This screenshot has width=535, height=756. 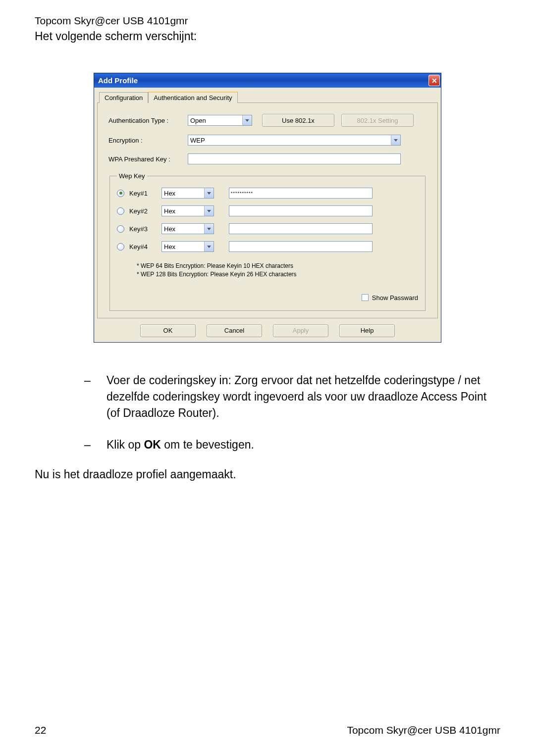 I want to click on wep-hint-line2: * WEP 128 Bits Encryption: Please Keyin …, so click(x=277, y=274).